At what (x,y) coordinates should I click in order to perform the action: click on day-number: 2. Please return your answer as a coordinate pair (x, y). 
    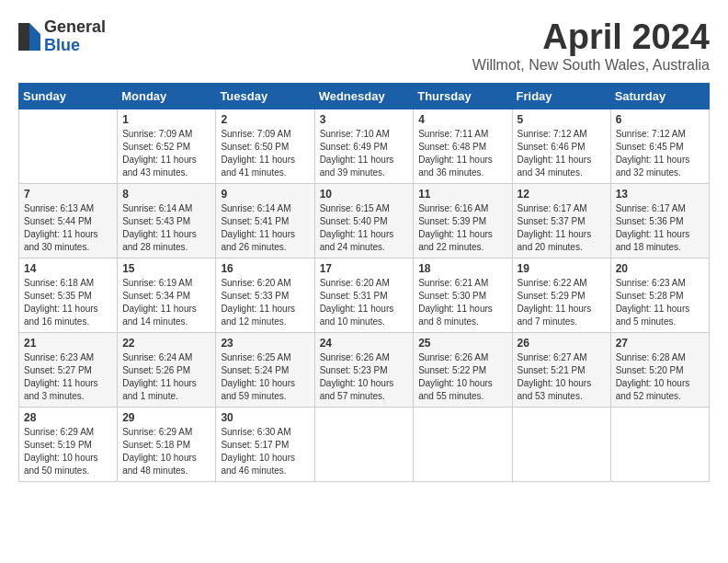
    Looking at the image, I should click on (265, 120).